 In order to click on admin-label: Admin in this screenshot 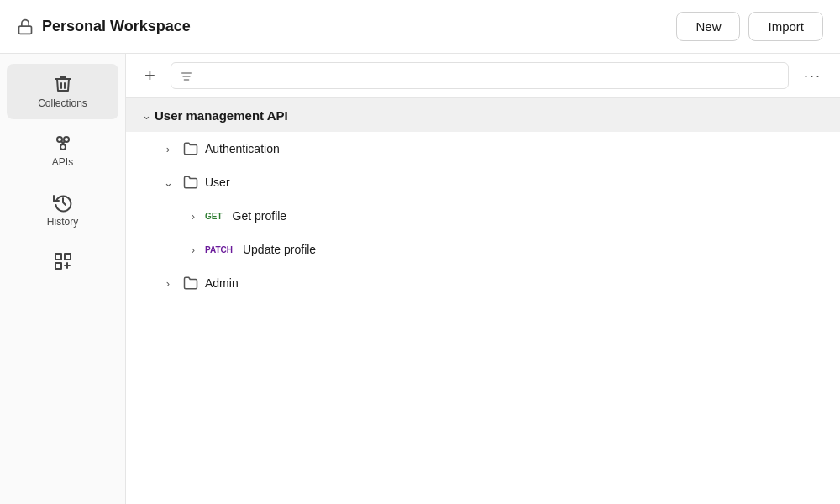, I will do `click(222, 283)`.